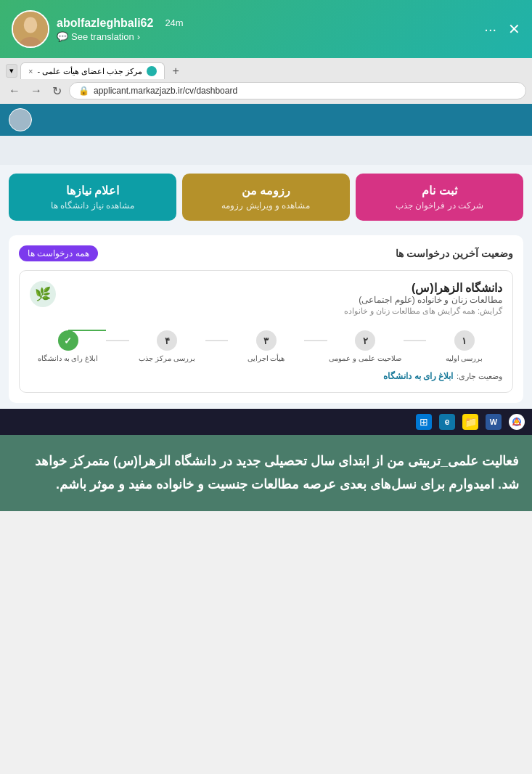 The image size is (532, 774). Describe the element at coordinates (84, 91) in the screenshot. I see `lock-icon: 🔒` at that location.